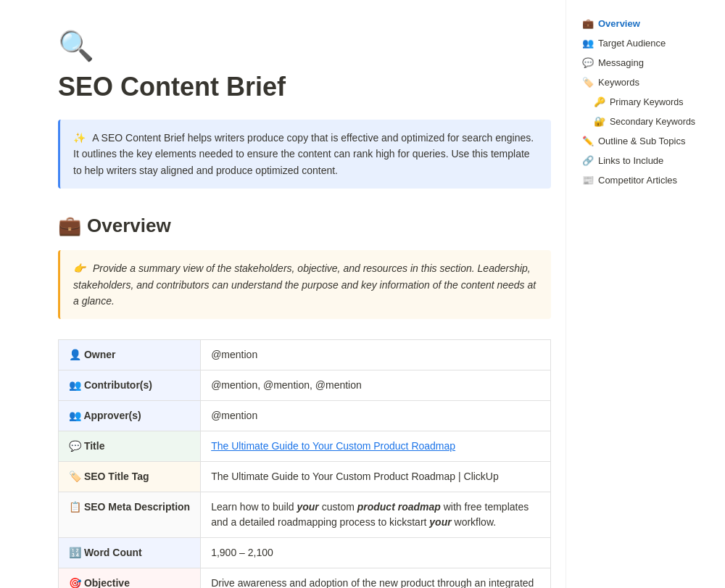 The width and height of the screenshot is (725, 588). Describe the element at coordinates (130, 515) in the screenshot. I see `table-cell-label: 📋 SEO Meta Description` at that location.